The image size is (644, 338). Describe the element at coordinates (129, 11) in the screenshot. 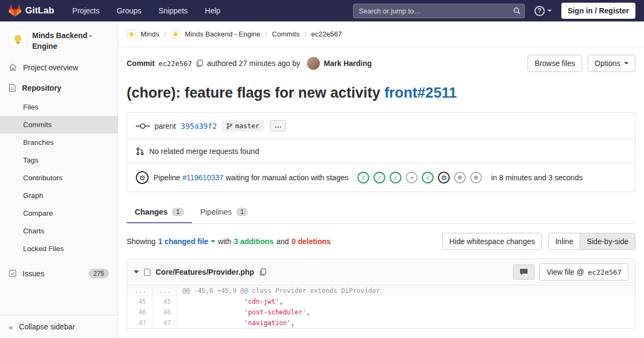

I see `nav-groups: Groups` at that location.